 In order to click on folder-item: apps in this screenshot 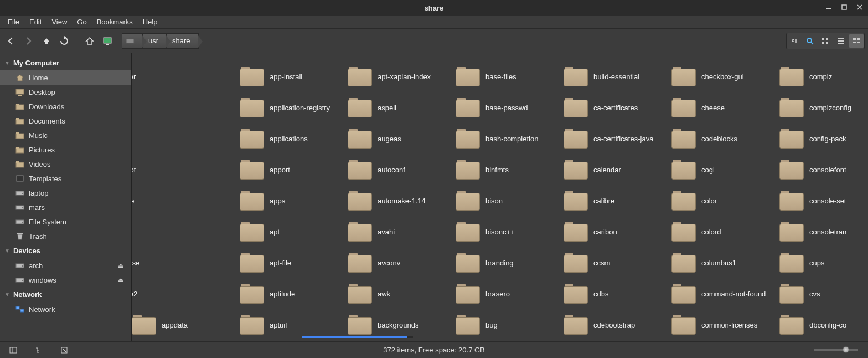, I will do `click(293, 201)`.